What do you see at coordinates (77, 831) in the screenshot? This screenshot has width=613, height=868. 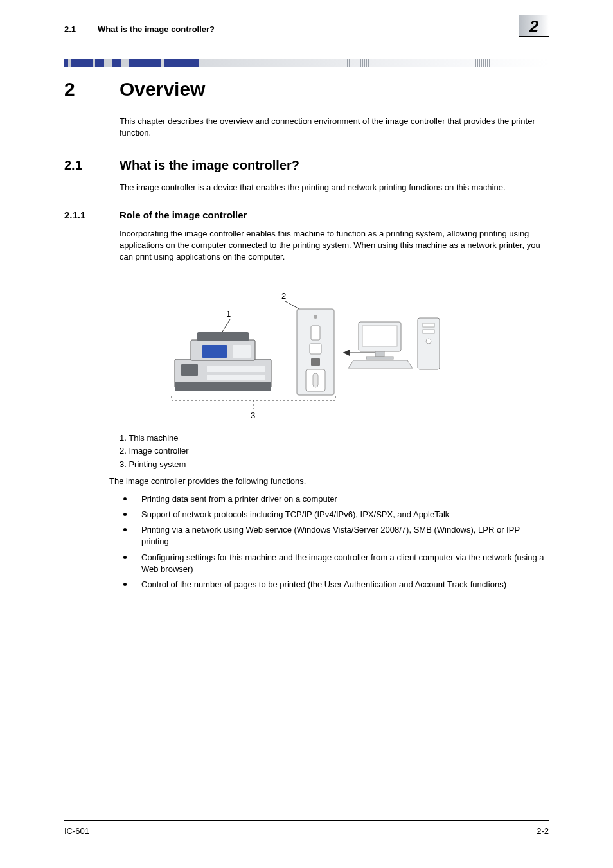 I see `footer-model: IC-601` at bounding box center [77, 831].